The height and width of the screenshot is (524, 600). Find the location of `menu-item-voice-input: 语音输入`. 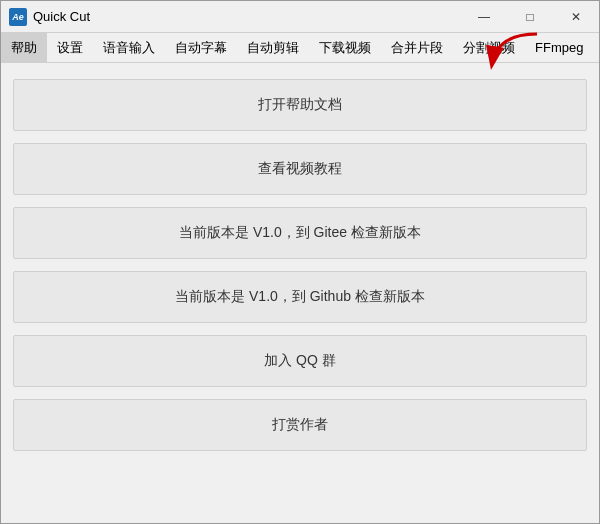

menu-item-voice-input: 语音输入 is located at coordinates (129, 48).